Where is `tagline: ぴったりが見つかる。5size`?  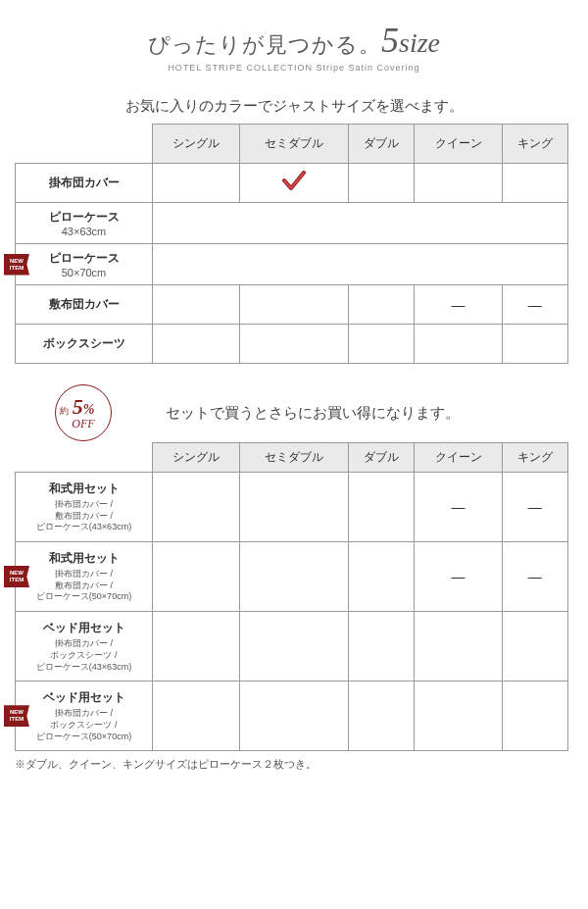 tagline: ぴったりが見つかる。5size is located at coordinates (294, 40).